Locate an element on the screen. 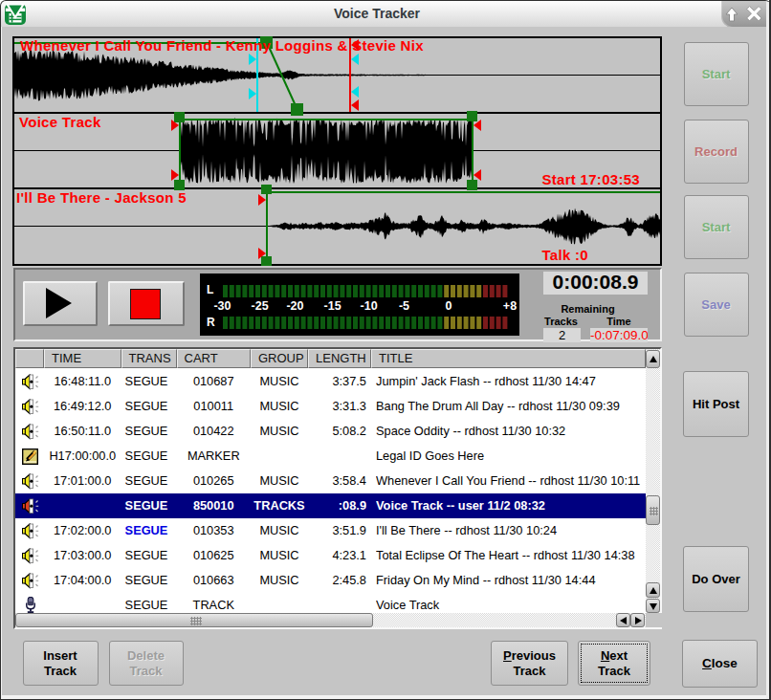  svg-text: 0 is located at coordinates (450, 306).